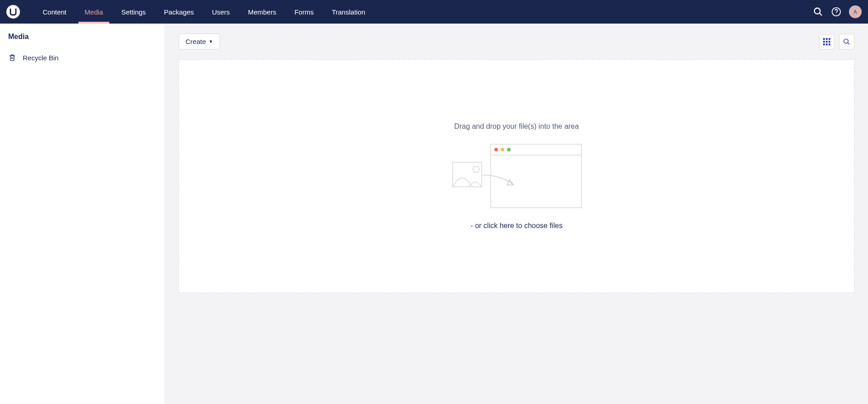  What do you see at coordinates (83, 42) in the screenshot?
I see `sidebar-title: Media` at bounding box center [83, 42].